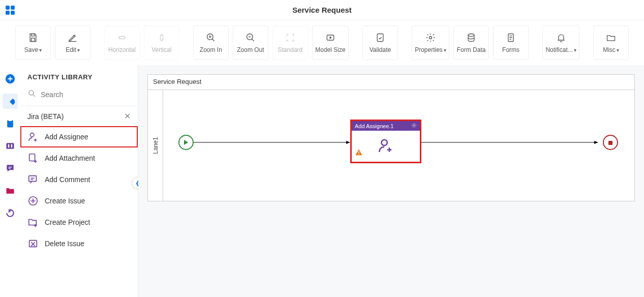 The width and height of the screenshot is (644, 297). I want to click on library-item-label: Create Project, so click(67, 222).